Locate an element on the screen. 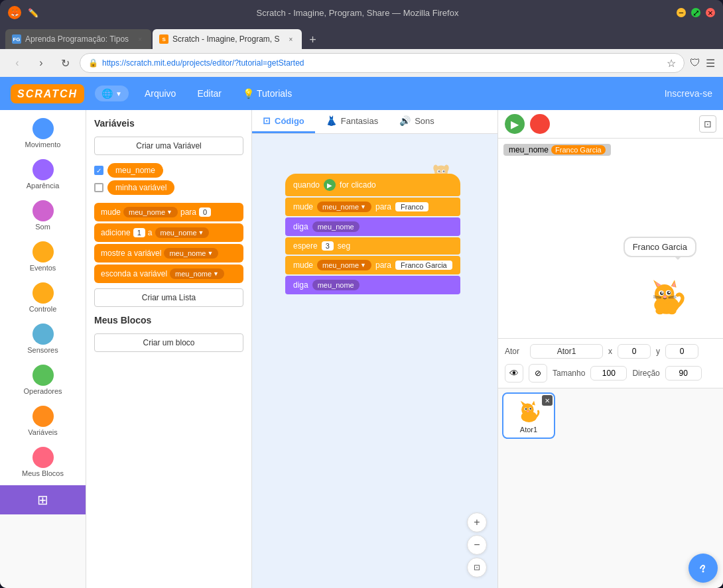 This screenshot has height=588, width=723. direcao-input is located at coordinates (683, 373).